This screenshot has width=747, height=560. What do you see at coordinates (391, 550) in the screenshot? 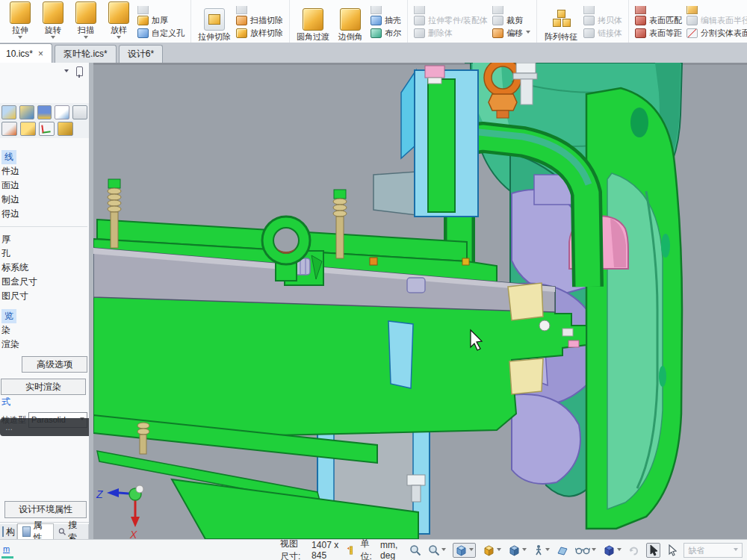
I see `unit-value: mm, deg` at bounding box center [391, 550].